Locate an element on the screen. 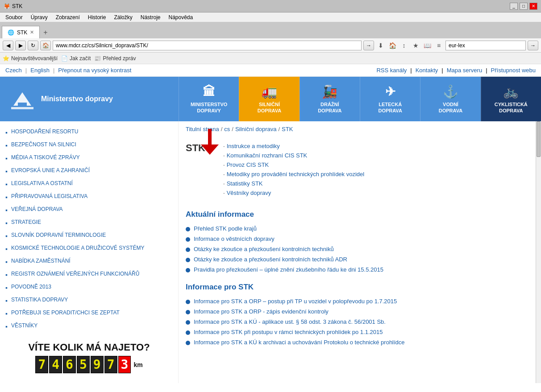  menu-nastroje: Nástroje is located at coordinates (151, 17).